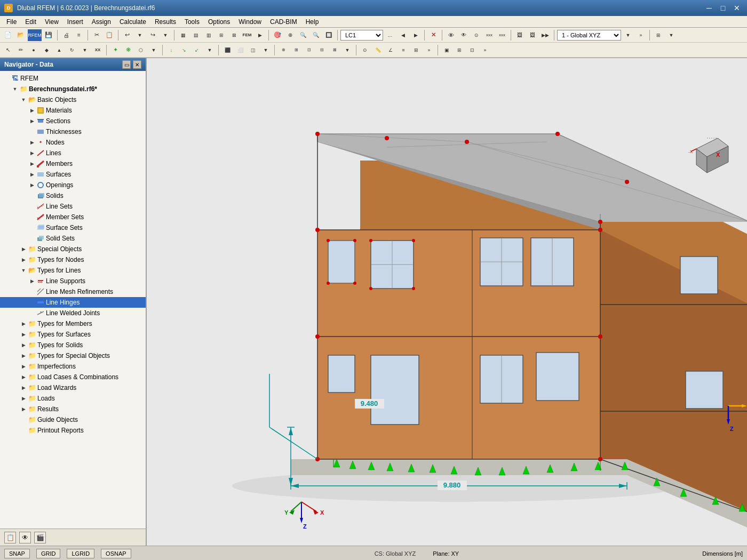 The image size is (747, 560). What do you see at coordinates (23, 249) in the screenshot?
I see `special-objects-toggle: ▶` at bounding box center [23, 249].